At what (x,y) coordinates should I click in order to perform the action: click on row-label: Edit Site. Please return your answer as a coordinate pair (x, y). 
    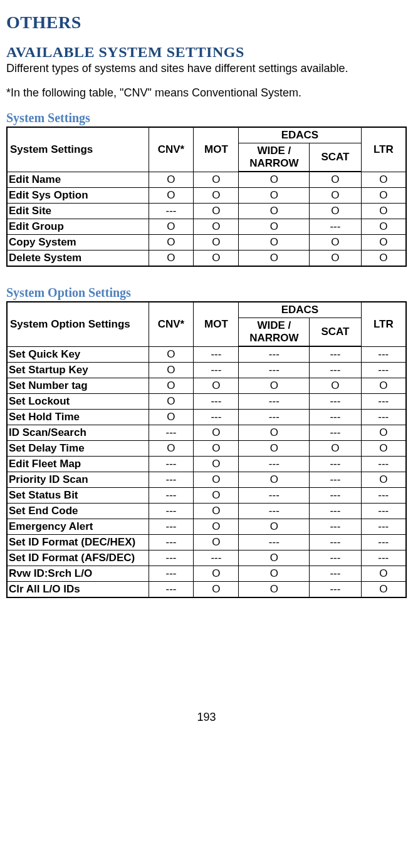
    Looking at the image, I should click on (78, 212).